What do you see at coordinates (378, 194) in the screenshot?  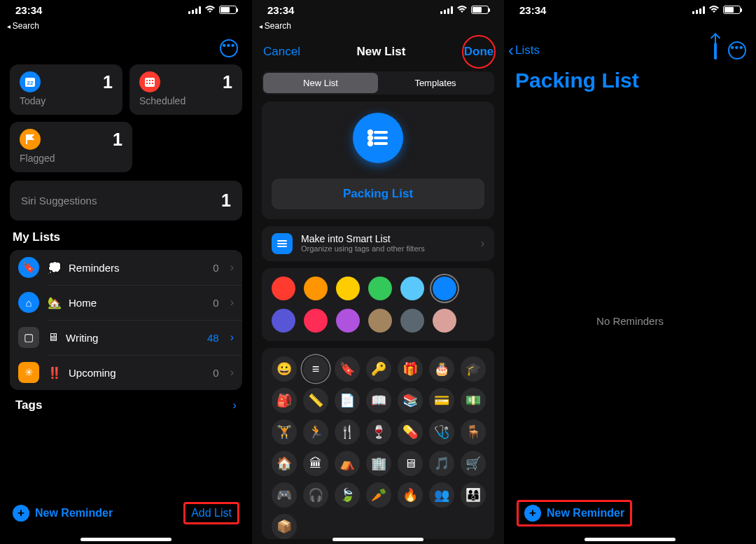 I see `list-name-input: Packing List` at bounding box center [378, 194].